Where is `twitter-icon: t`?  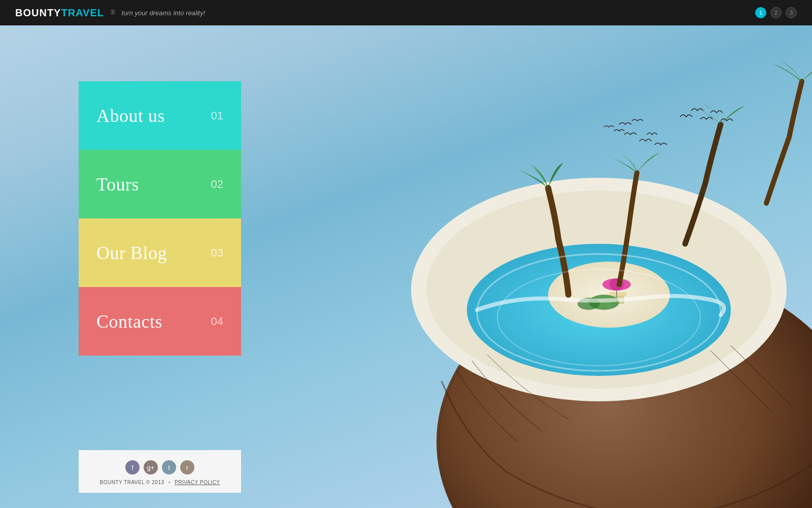
twitter-icon: t is located at coordinates (169, 467).